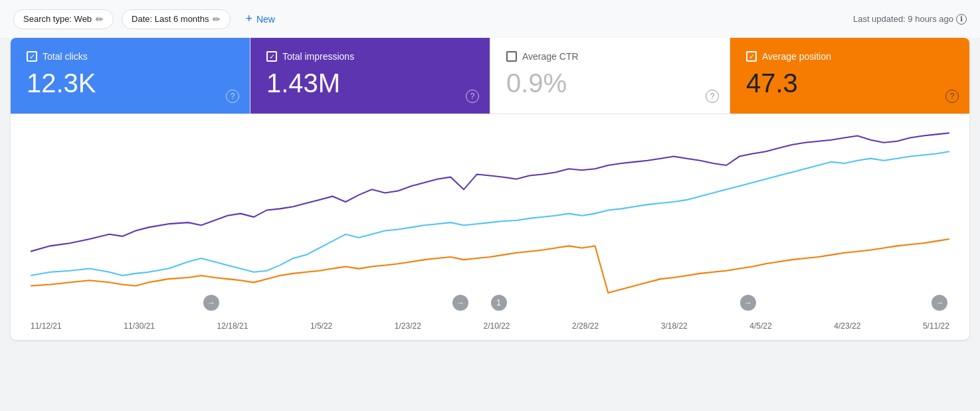  I want to click on metric-impressions-value: 1.43M, so click(370, 83).